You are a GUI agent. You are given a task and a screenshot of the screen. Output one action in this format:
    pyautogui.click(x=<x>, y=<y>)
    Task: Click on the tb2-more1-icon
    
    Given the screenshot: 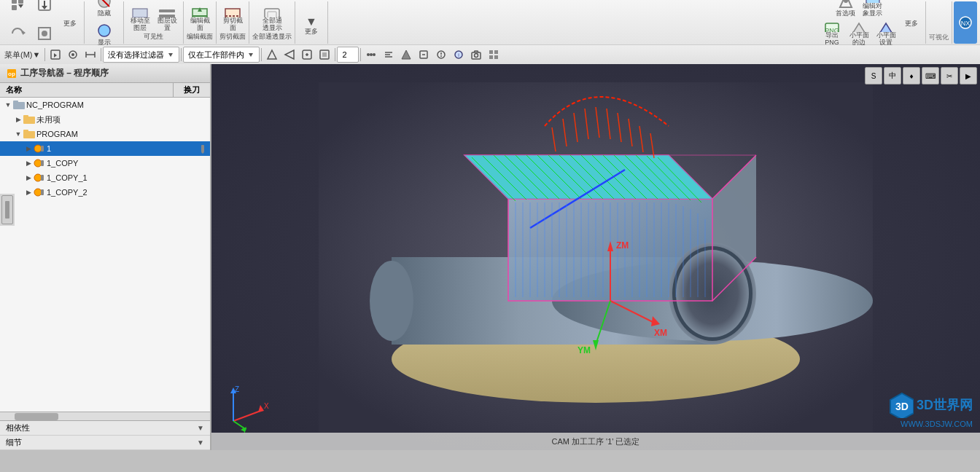 What is the action you would take?
    pyautogui.click(x=371, y=55)
    